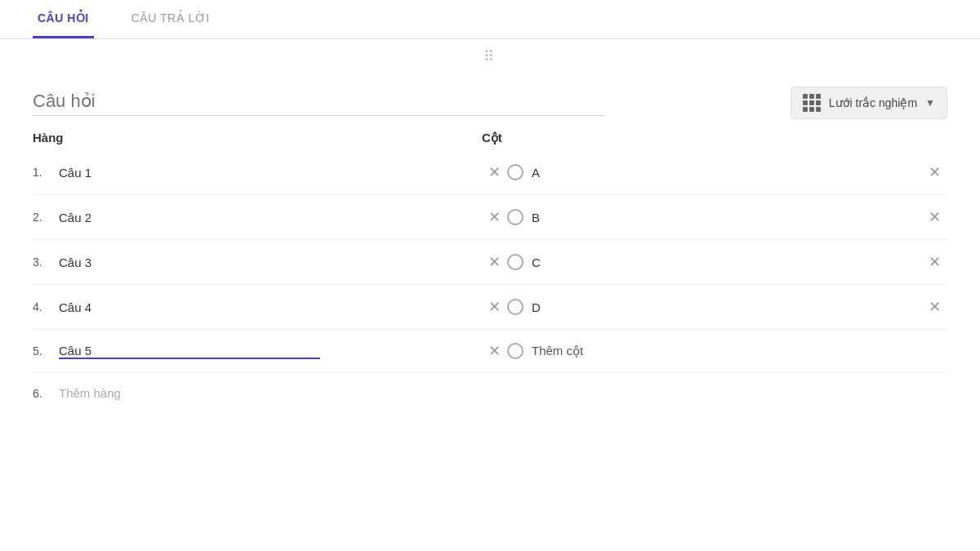 This screenshot has height=551, width=980. What do you see at coordinates (715, 172) in the screenshot?
I see `cot-cell-1: A` at bounding box center [715, 172].